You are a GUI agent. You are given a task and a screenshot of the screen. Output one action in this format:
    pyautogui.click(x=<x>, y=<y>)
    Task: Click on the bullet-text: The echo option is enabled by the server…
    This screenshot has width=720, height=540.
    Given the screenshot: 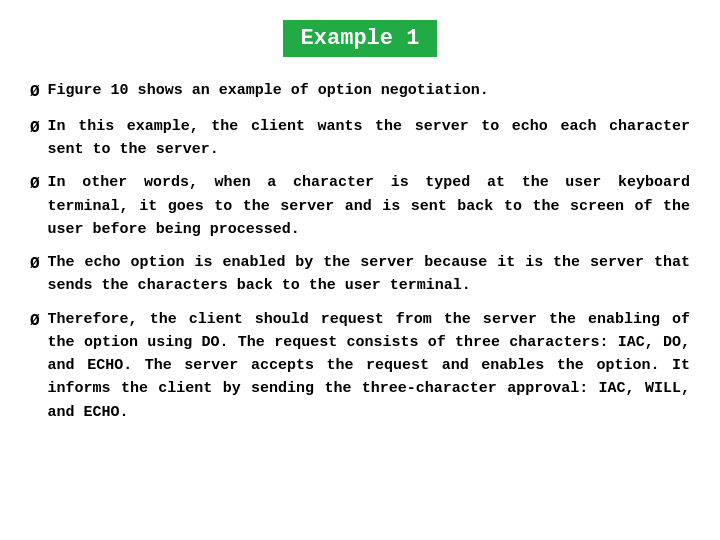 What is the action you would take?
    pyautogui.click(x=369, y=274)
    